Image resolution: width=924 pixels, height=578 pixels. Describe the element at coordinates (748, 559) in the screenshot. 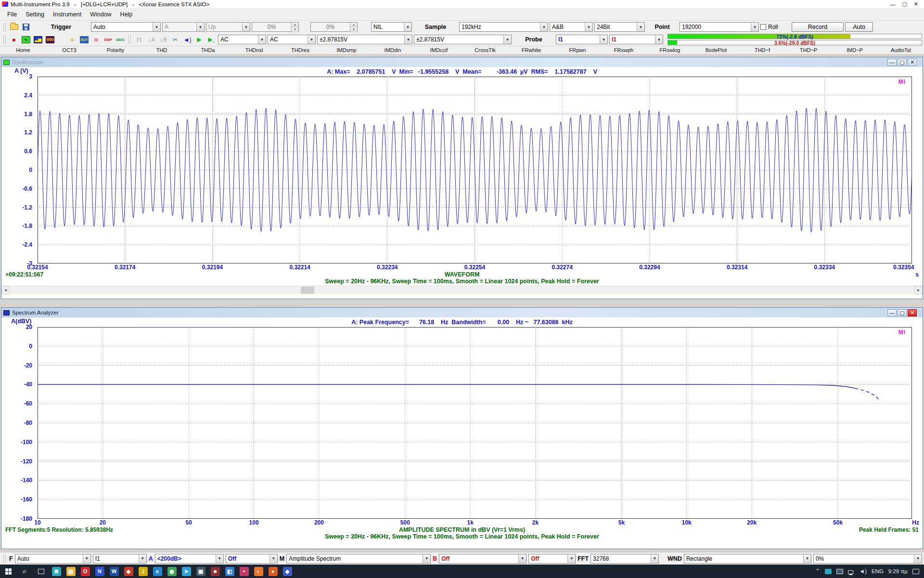

I see `wnd-type-select: Rectangle▼` at that location.